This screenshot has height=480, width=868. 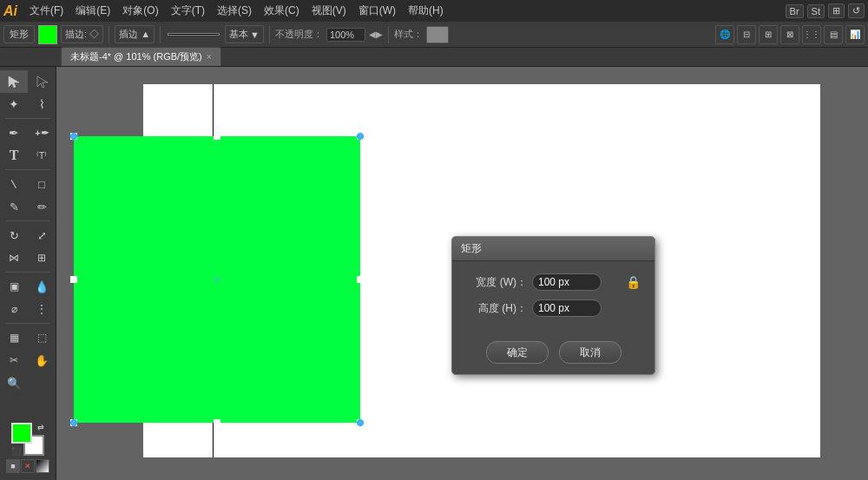 I want to click on stroke-style-label: 基本, so click(x=239, y=35).